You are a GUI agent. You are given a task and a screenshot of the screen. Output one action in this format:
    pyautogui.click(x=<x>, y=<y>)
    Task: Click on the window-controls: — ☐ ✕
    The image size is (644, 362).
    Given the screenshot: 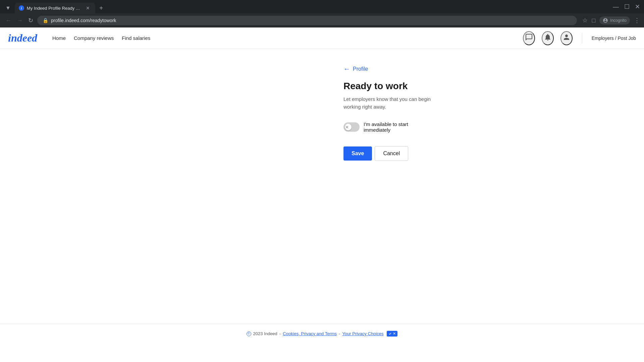 What is the action you would take?
    pyautogui.click(x=629, y=8)
    